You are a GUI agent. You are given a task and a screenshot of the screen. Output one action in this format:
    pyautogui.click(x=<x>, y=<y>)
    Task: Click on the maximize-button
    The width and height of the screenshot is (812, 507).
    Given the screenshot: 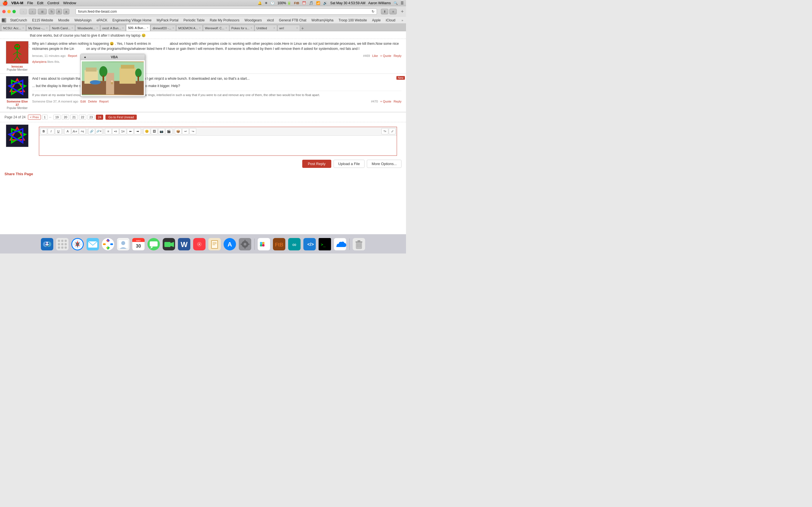 What is the action you would take?
    pyautogui.click(x=14, y=11)
    